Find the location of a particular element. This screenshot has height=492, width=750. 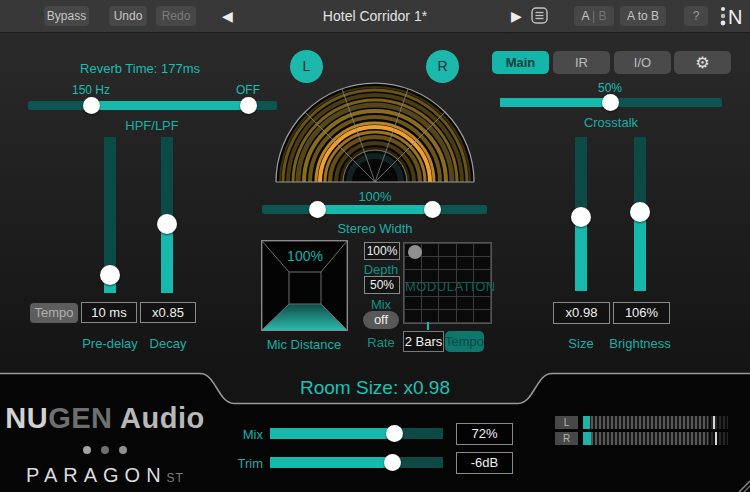

mod-mix-label: Mix is located at coordinates (381, 304).